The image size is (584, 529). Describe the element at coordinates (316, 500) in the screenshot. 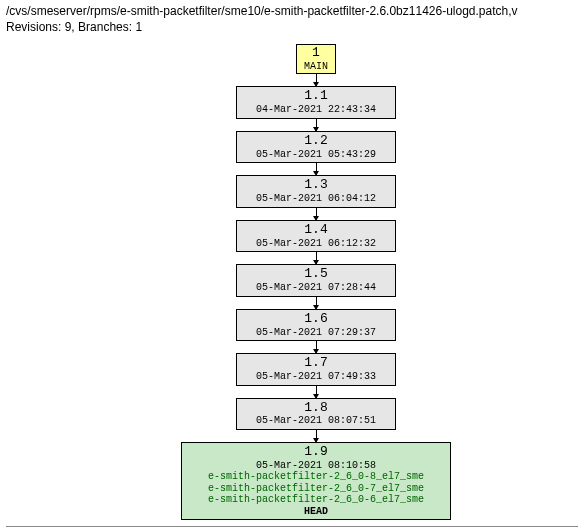

I see `revision-tag: e-smith-packetfilter-2_6_0-6_el7_sme` at that location.